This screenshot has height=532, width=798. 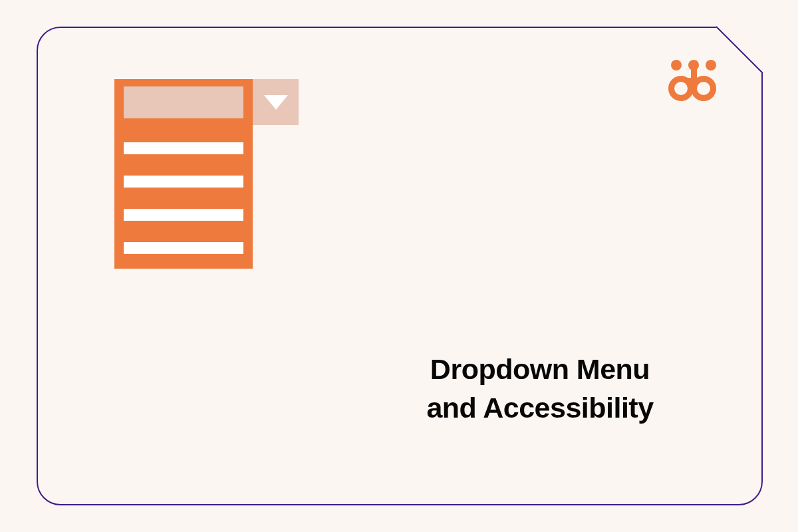 What do you see at coordinates (206, 174) in the screenshot?
I see `dropdown-illustration` at bounding box center [206, 174].